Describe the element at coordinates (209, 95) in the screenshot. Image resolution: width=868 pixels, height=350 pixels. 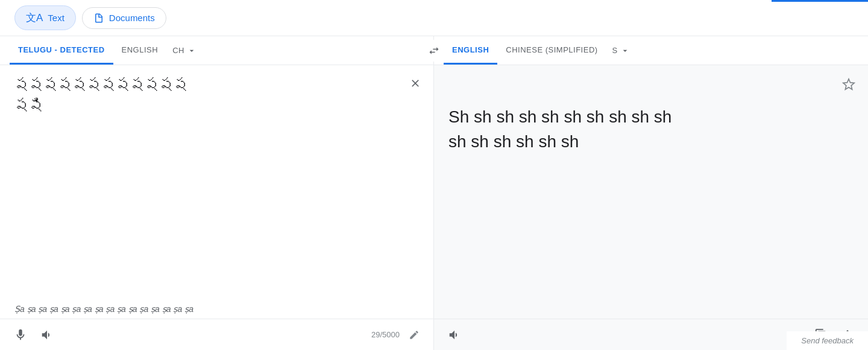
I see `source-text: షషషషషషషషషషషషషషి` at that location.